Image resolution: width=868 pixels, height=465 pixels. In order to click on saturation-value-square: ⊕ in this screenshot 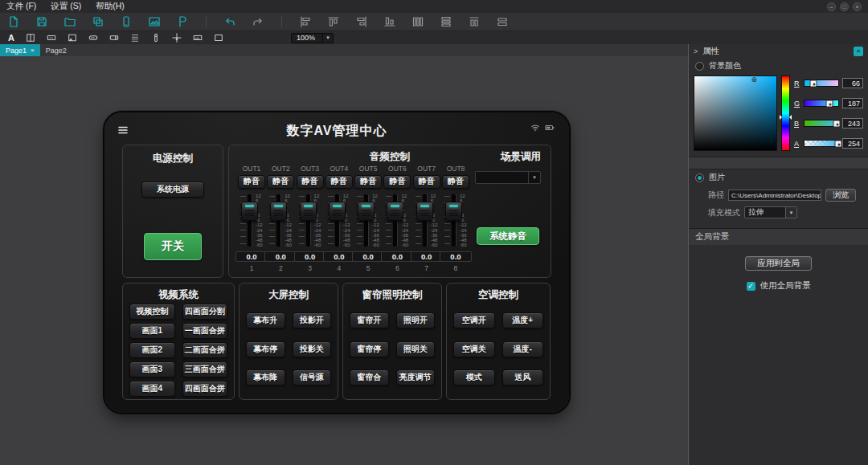, I will do `click(735, 113)`.